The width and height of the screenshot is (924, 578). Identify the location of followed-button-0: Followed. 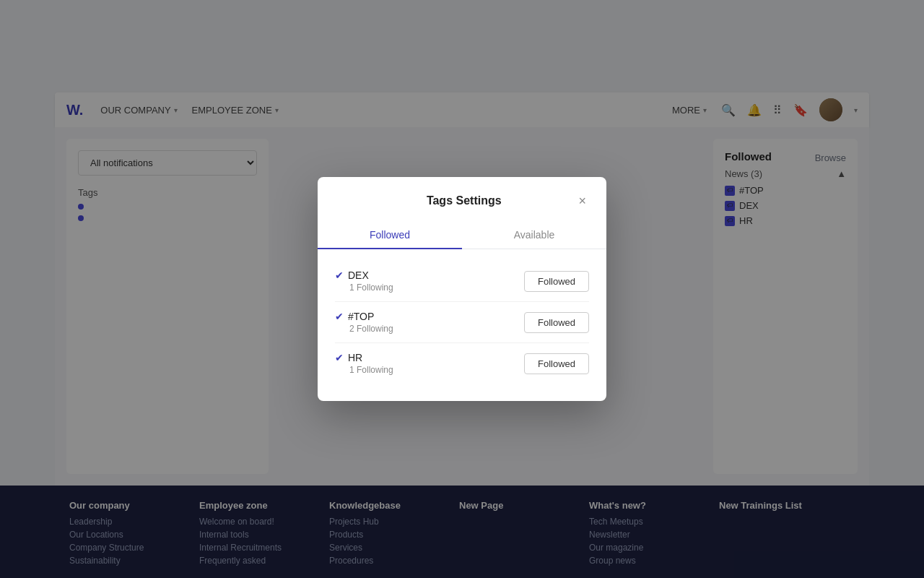
(557, 282).